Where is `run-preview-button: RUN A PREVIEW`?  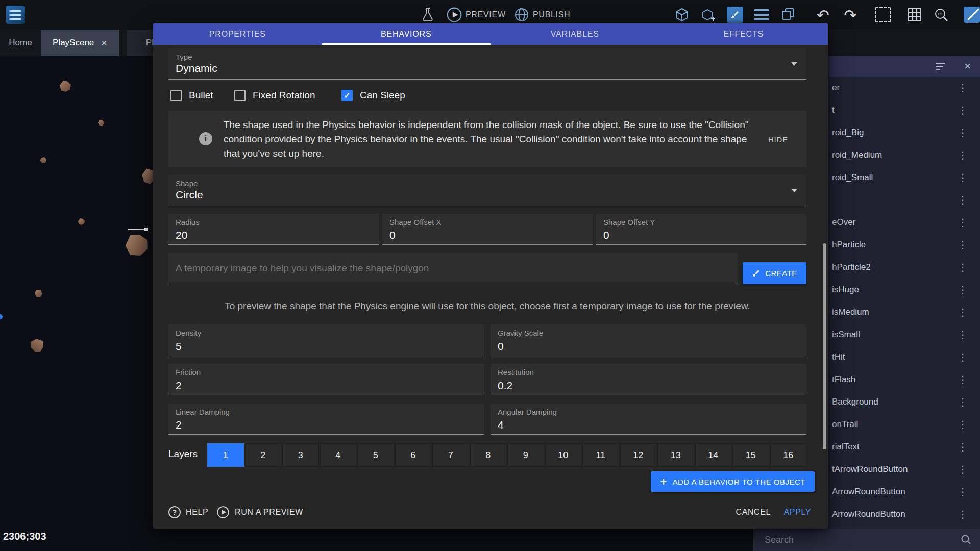
run-preview-button: RUN A PREVIEW is located at coordinates (260, 512).